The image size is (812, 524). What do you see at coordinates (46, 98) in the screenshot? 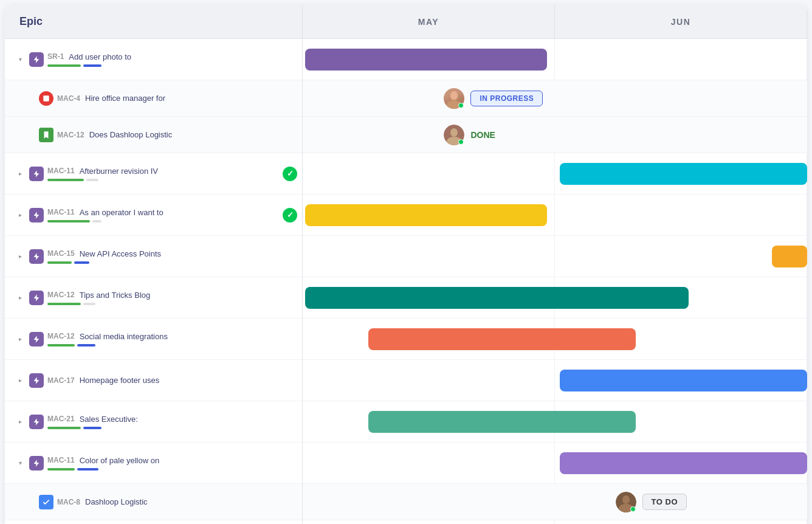
I see `stop-icon` at bounding box center [46, 98].